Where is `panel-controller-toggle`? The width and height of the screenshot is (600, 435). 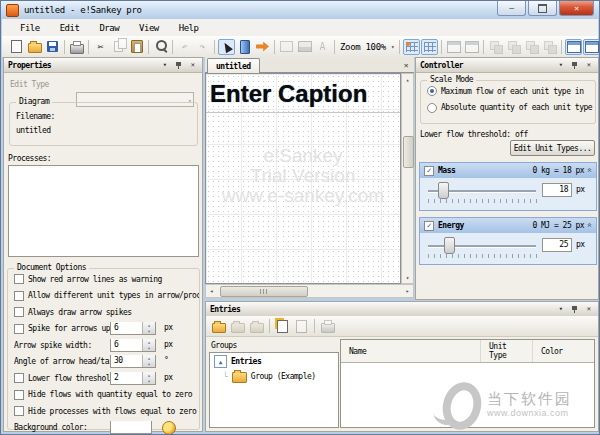
panel-controller-toggle is located at coordinates (592, 47).